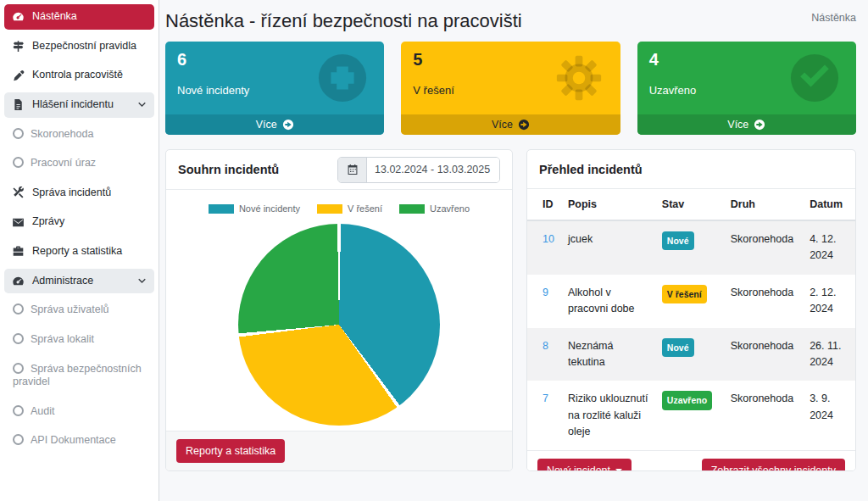 The image size is (868, 501). What do you see at coordinates (63, 163) in the screenshot?
I see `sidebar-item-label: Pracovní úraz` at bounding box center [63, 163].